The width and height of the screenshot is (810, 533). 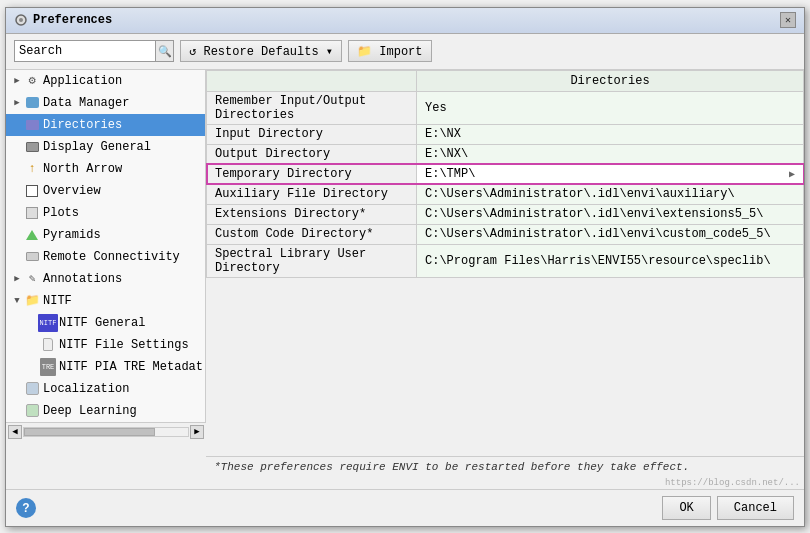 What do you see at coordinates (610, 194) in the screenshot?
I see `table-cell-value: C:\Users\Administrator\.idl\envi\auxilia…` at bounding box center [610, 194].